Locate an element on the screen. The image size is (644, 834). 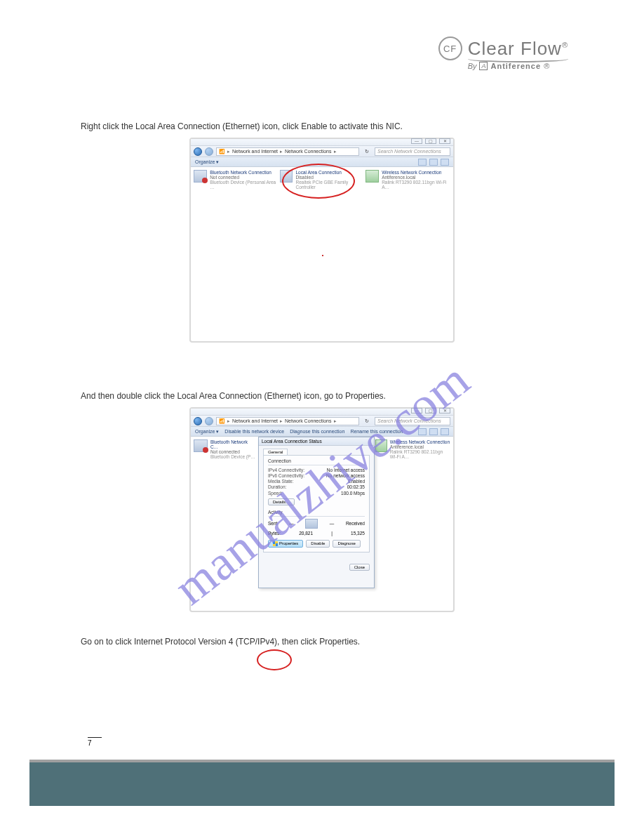
bytes-label: Bytes: is located at coordinates (274, 534).